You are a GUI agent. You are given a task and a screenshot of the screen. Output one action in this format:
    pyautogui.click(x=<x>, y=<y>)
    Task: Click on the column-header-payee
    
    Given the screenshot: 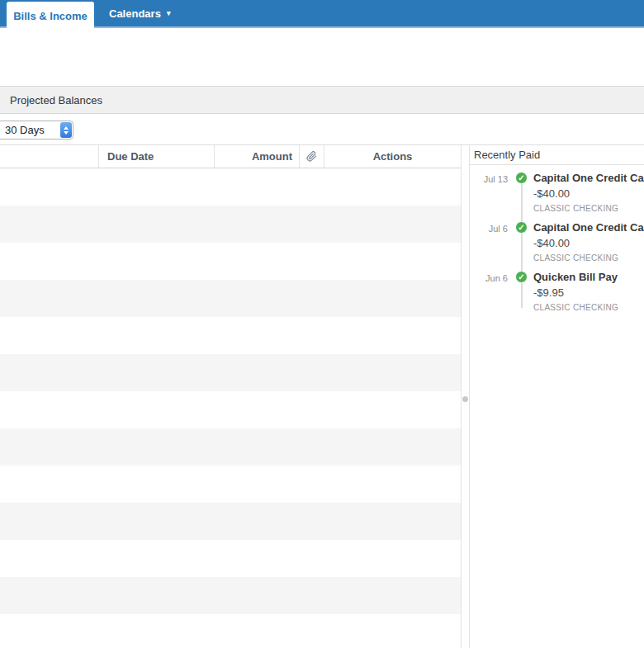 What is the action you would take?
    pyautogui.click(x=50, y=157)
    